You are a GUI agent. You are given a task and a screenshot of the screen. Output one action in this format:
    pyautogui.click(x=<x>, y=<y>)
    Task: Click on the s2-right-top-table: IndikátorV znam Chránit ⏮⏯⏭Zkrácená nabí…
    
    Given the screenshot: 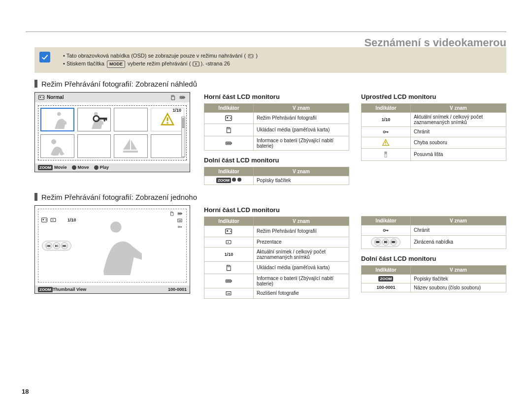 What is the action you would take?
    pyautogui.click(x=433, y=232)
    